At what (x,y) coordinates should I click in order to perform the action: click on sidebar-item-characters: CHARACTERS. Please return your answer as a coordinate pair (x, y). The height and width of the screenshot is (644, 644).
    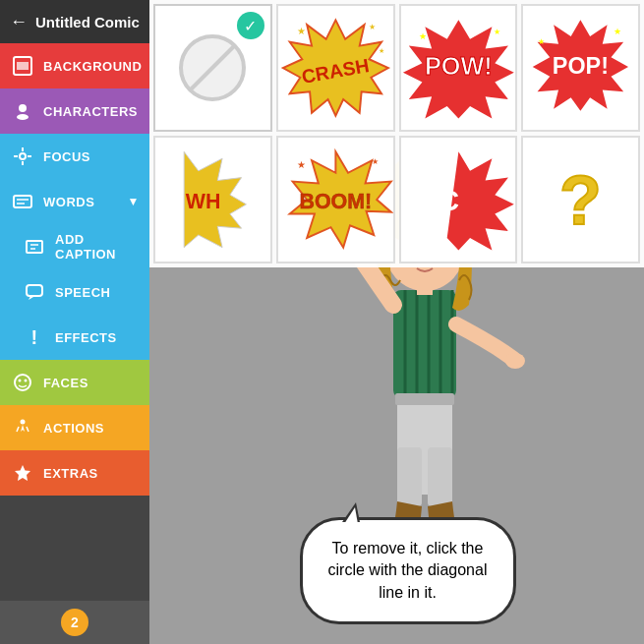
    Looking at the image, I should click on (75, 111).